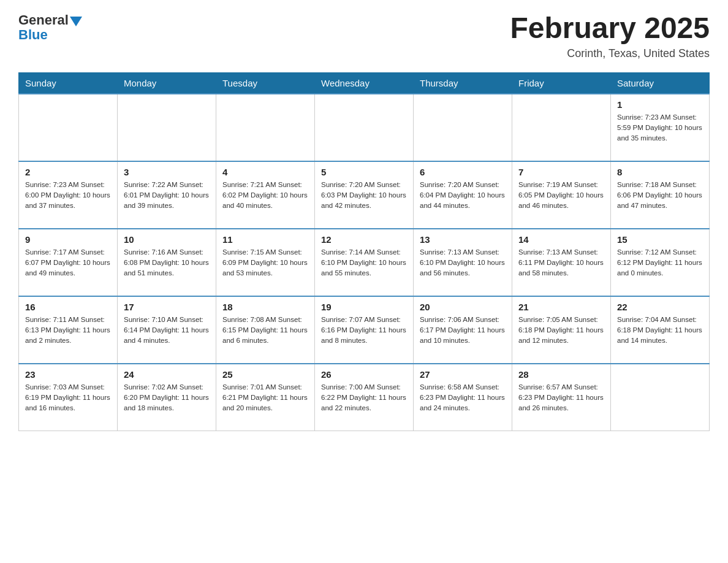  I want to click on calendar-cell: 5Sunrise: 7:20 AM Sunset: 6:03 PM Daylig…, so click(364, 195).